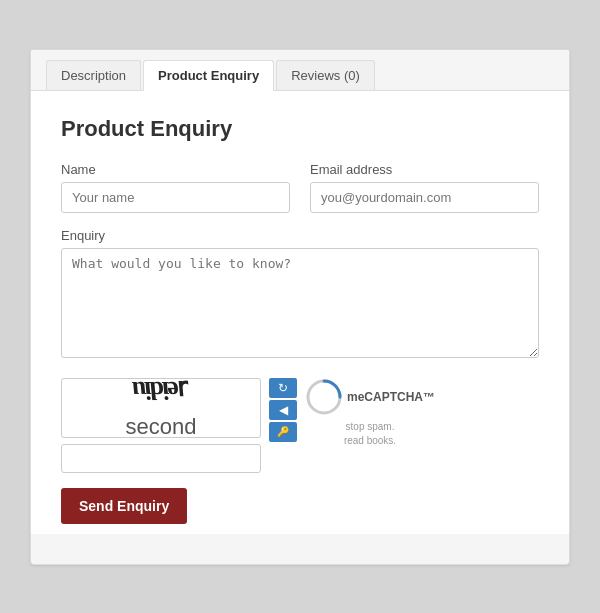 This screenshot has height=613, width=600. I want to click on mecaptcha-label: meCAPTCHA™, so click(391, 397).